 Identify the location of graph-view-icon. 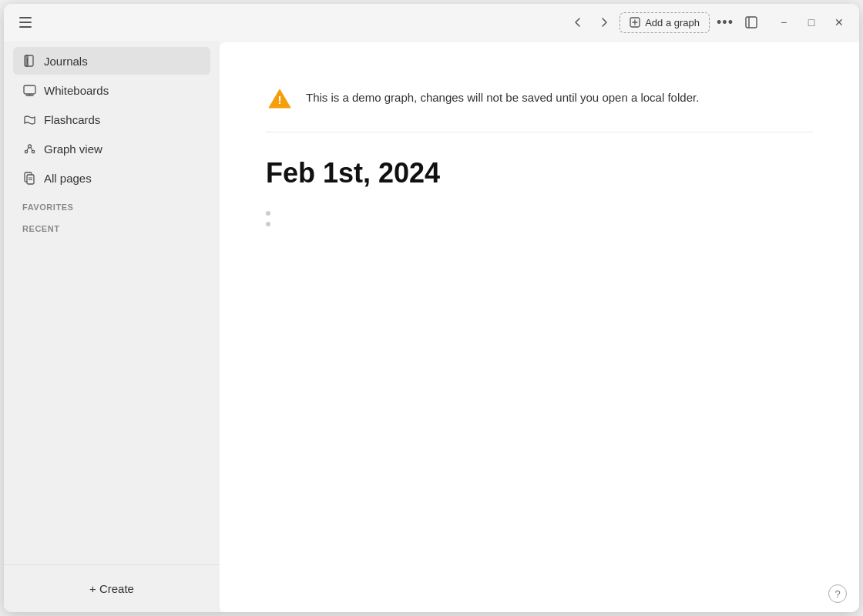
(29, 149).